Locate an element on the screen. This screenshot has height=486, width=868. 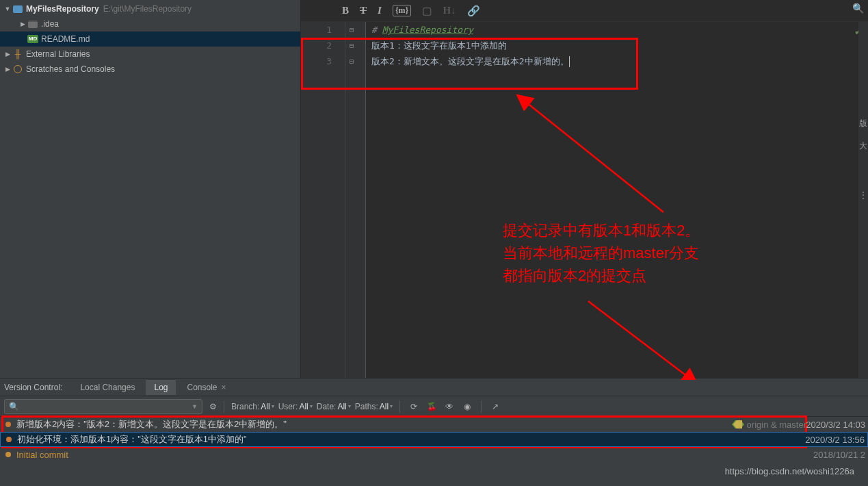
tree-label: .idea is located at coordinates (50, 24).